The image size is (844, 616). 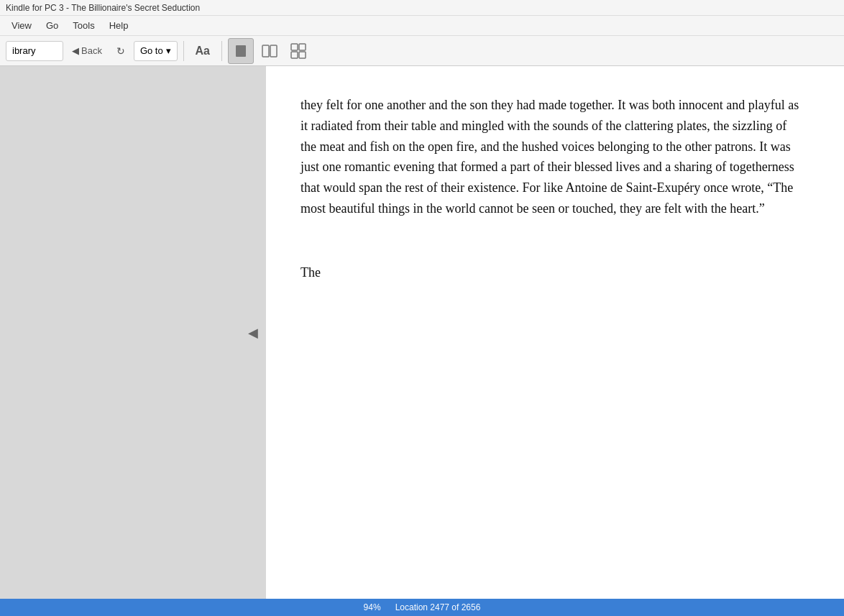 I want to click on back-button: ◀ Back, so click(x=87, y=50).